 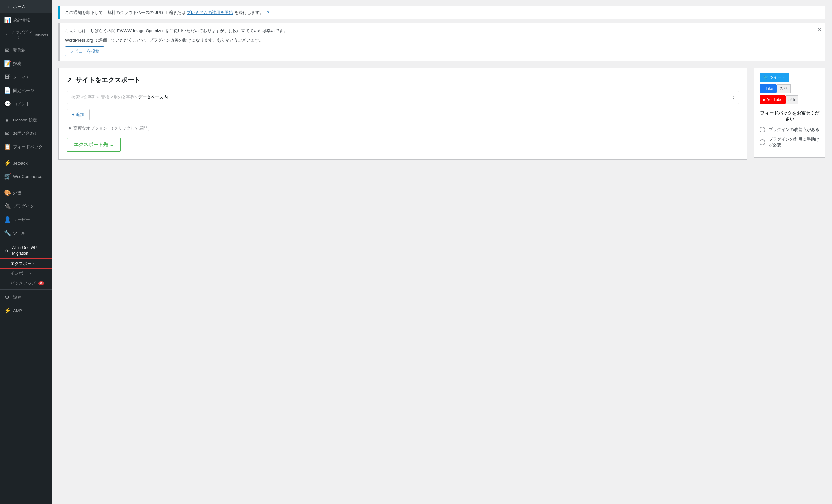 I want to click on sidebar-item-label: お問い合わせ, so click(x=26, y=134).